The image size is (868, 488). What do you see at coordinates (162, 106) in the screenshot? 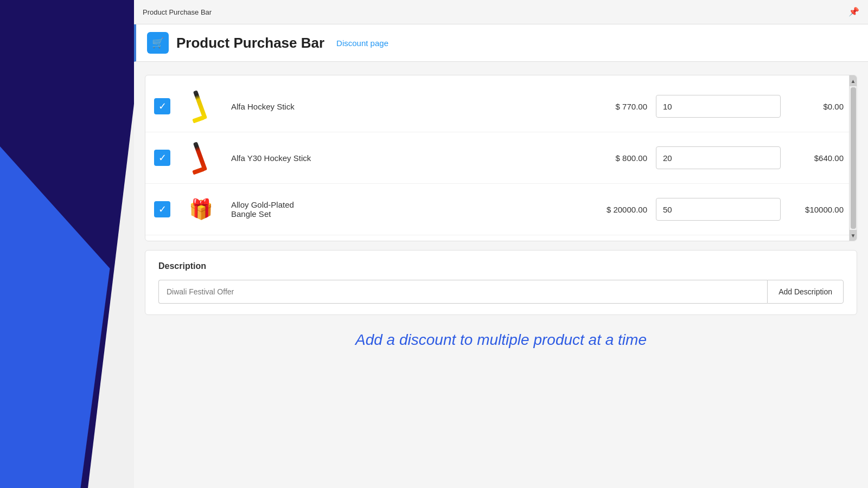
I see `checkbox-product-1: ✓` at bounding box center [162, 106].